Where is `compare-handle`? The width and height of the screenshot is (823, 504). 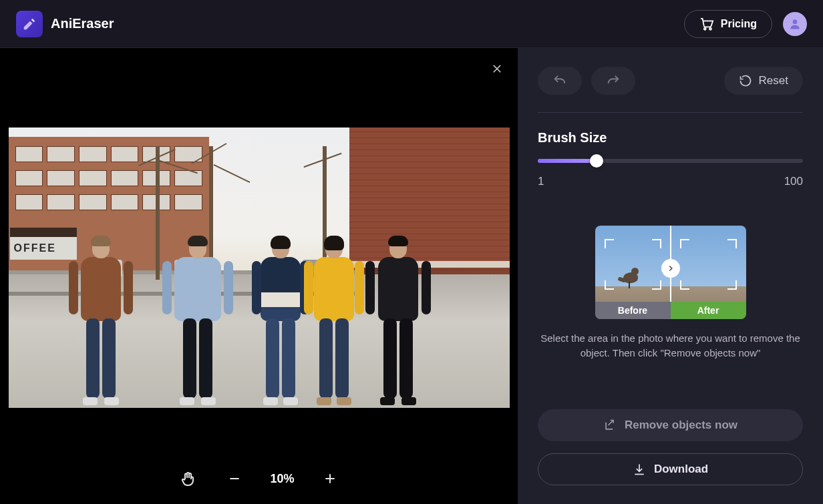 compare-handle is located at coordinates (671, 268).